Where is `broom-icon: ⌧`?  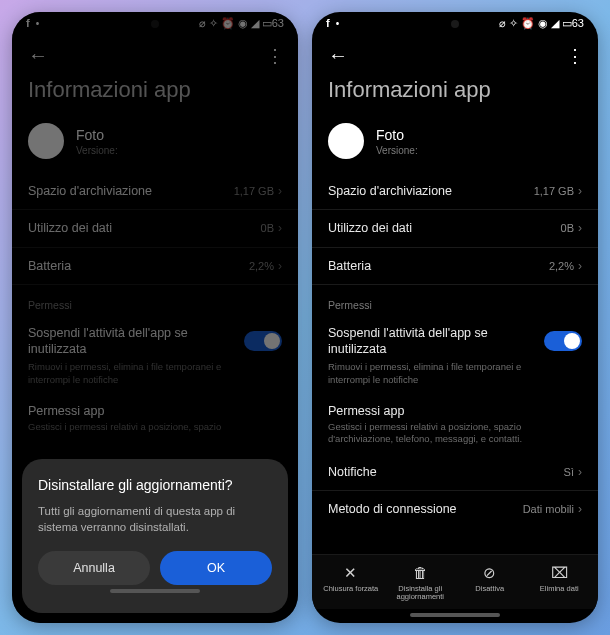 broom-icon: ⌧ is located at coordinates (560, 573).